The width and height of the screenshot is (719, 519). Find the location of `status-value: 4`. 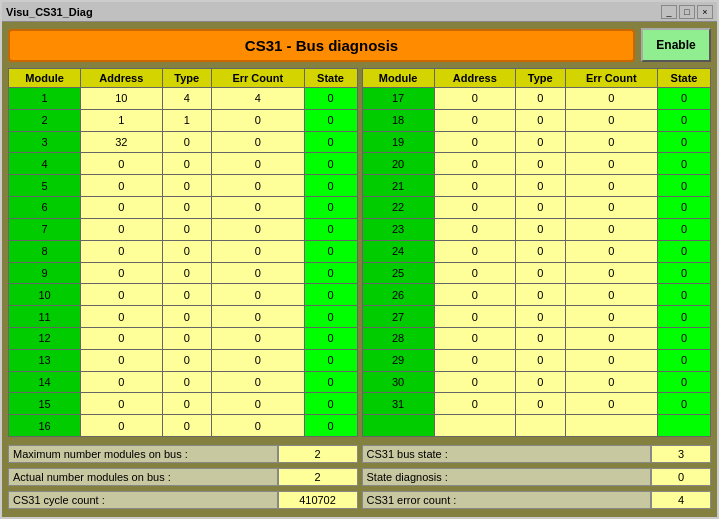

status-value: 4 is located at coordinates (681, 500).